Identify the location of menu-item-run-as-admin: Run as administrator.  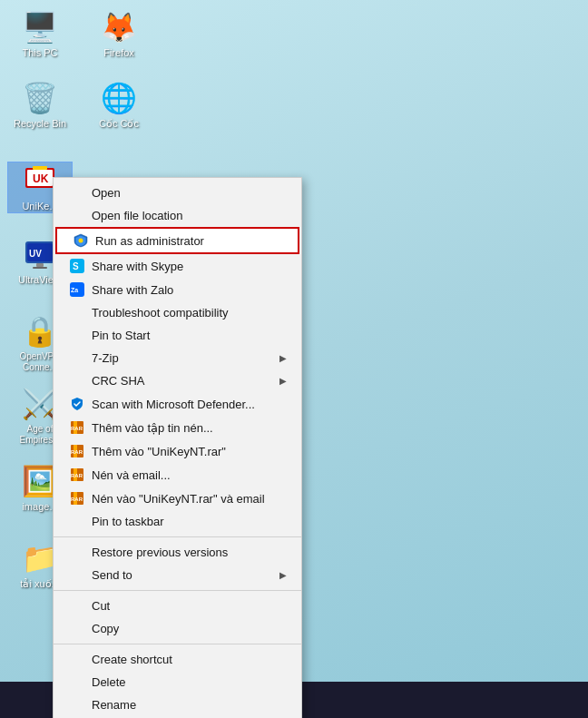
(178, 241).